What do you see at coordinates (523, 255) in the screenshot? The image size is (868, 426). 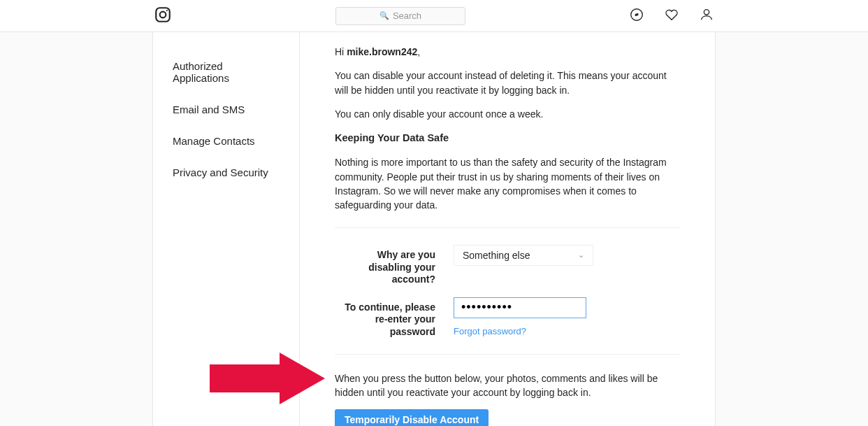 I see `reason-select: Something else ⌄` at bounding box center [523, 255].